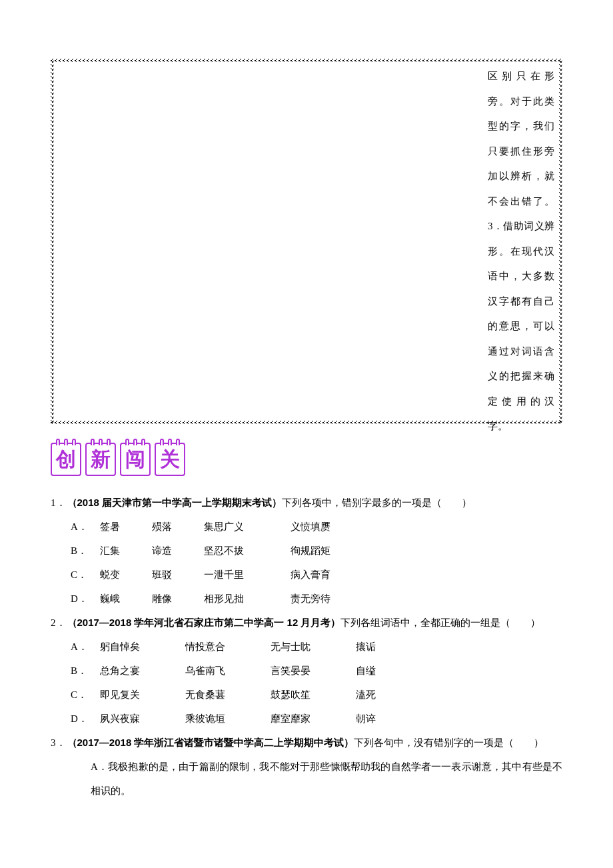 Image resolution: width=613 pixels, height=868 pixels. Describe the element at coordinates (215, 527) in the screenshot. I see `option-words: 签暑 殒落 集思广义 义愤填赝` at that location.